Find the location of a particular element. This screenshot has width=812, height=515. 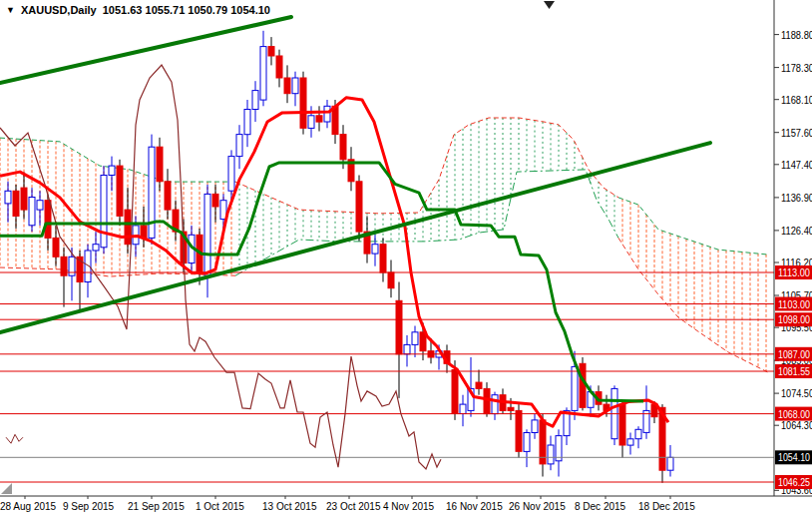

price-badge-1103.00: 1103.00 is located at coordinates (794, 304).